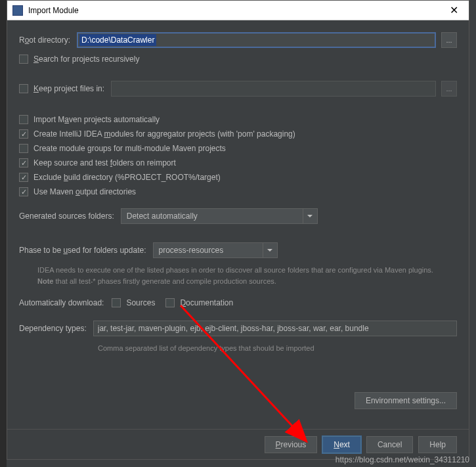  What do you see at coordinates (238, 177) in the screenshot?
I see `maven-option-row: Exclude build directory (%PROJECT_ROOT%/…` at bounding box center [238, 177].